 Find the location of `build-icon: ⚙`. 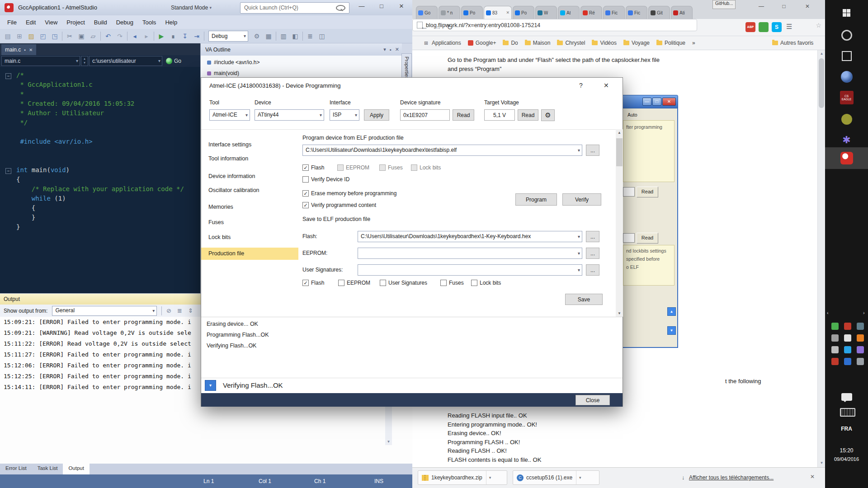

build-icon: ⚙ is located at coordinates (257, 36).